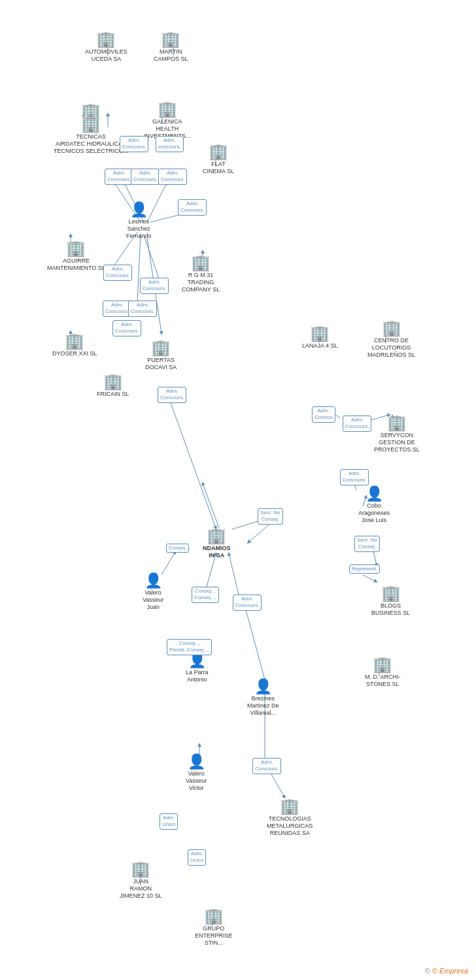 The image size is (476, 980). I want to click on tecnicas-icon2: 🏢, so click(91, 124).